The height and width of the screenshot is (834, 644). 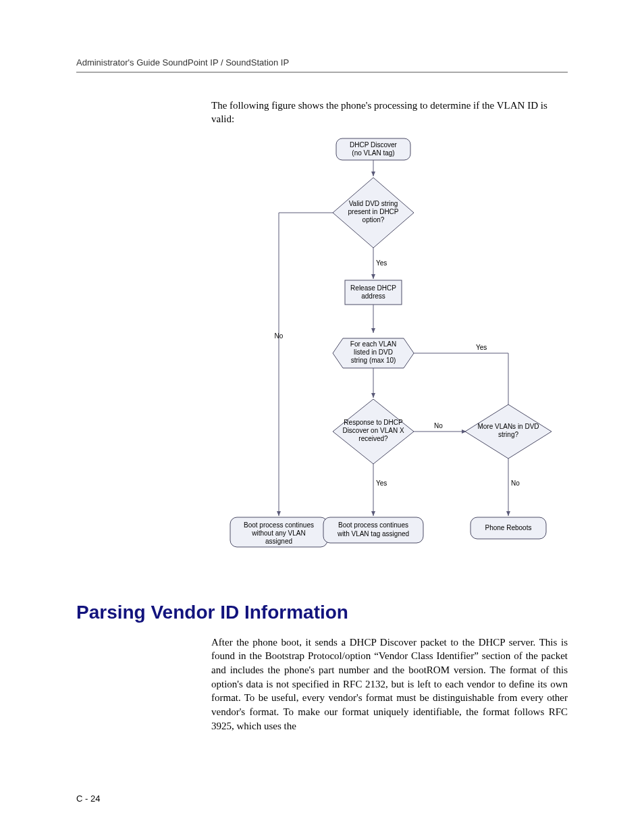 What do you see at coordinates (373, 296) in the screenshot?
I see `node-release-l2: address` at bounding box center [373, 296].